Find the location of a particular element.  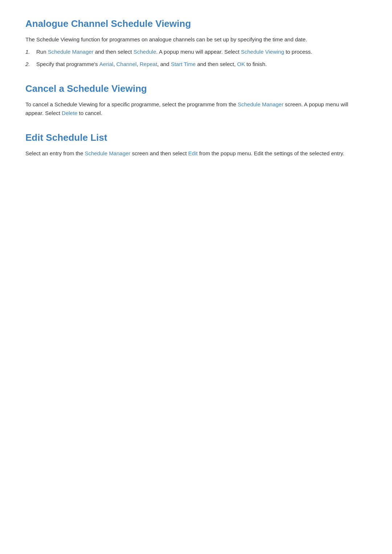

section-title-cancel: Cancel a Schedule Viewing is located at coordinates (196, 89).